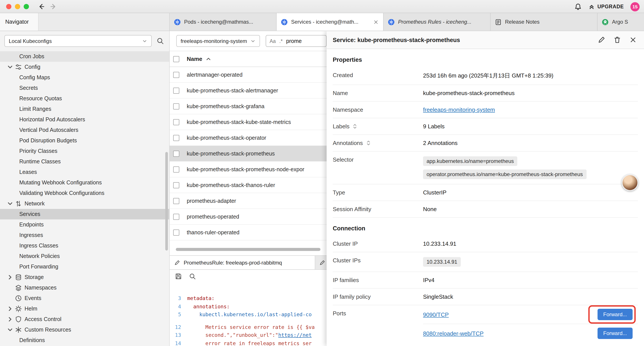  Describe the element at coordinates (248, 75) in the screenshot. I see `table-row-alertmanager-operated: alertmanager-operated` at that location.